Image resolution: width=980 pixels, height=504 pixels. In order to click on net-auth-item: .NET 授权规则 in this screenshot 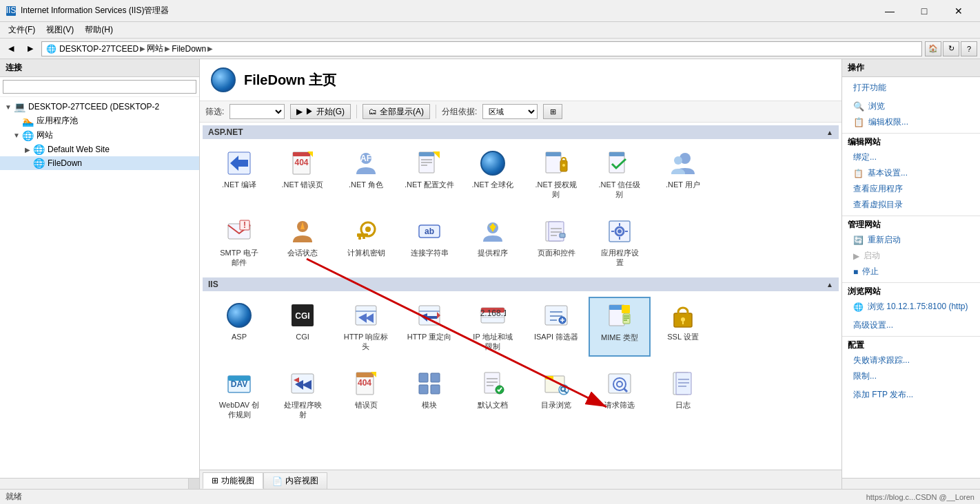, I will do `click(556, 175)`.